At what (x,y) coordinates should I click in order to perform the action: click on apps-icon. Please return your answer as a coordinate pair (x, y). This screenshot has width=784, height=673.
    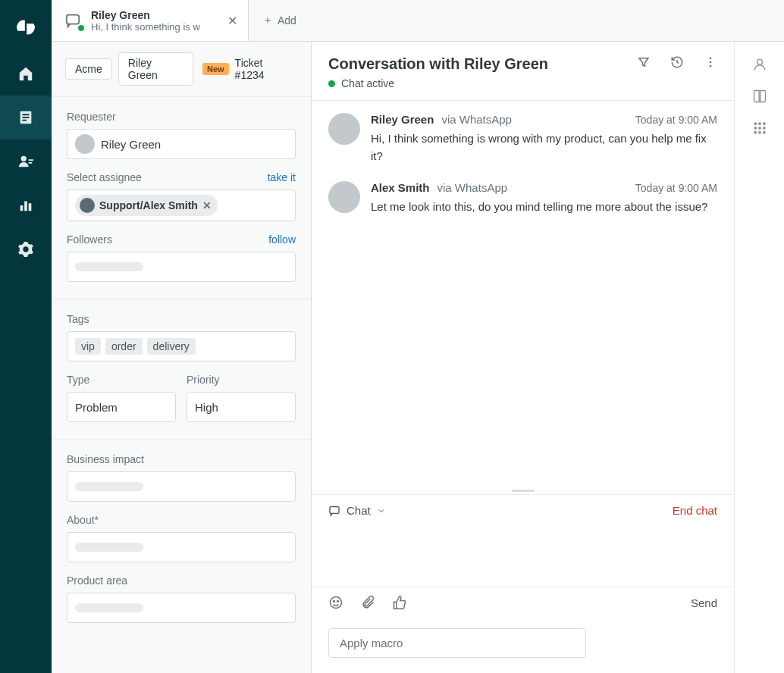
    Looking at the image, I should click on (760, 128).